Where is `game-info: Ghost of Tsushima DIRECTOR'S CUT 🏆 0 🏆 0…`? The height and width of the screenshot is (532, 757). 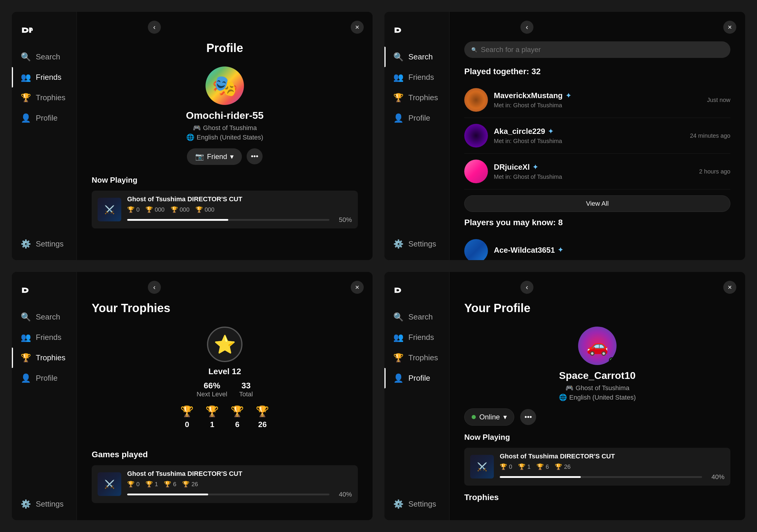 game-info: Ghost of Tsushima DIRECTOR'S CUT 🏆 0 🏆 0… is located at coordinates (239, 210).